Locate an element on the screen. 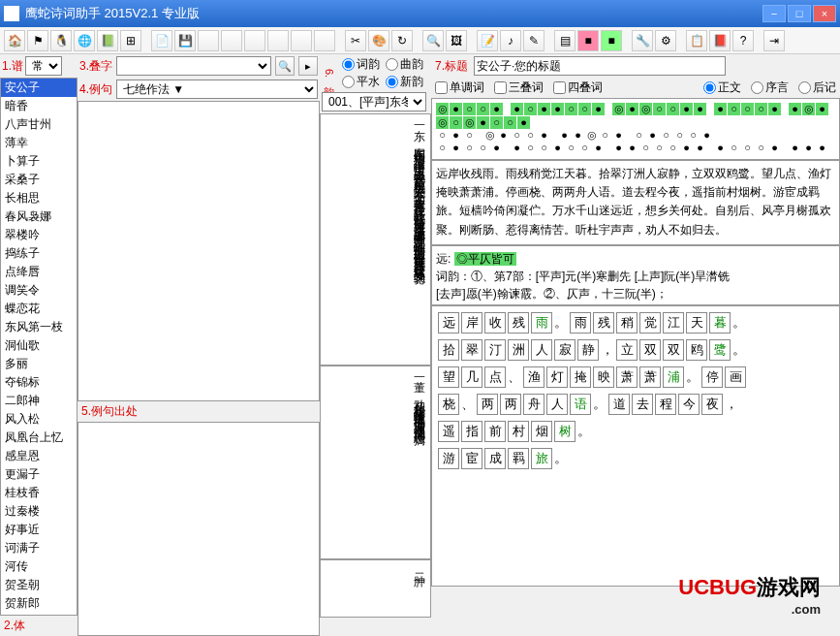 The height and width of the screenshot is (636, 840). pu-list-item: 蝶恋花 is located at coordinates (39, 308).